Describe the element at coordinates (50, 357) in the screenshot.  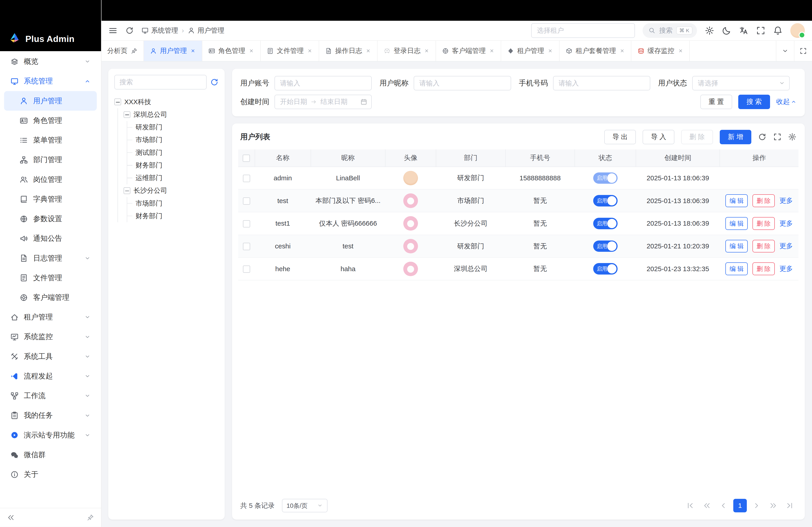
I see `sidebar-item: 系统工具` at that location.